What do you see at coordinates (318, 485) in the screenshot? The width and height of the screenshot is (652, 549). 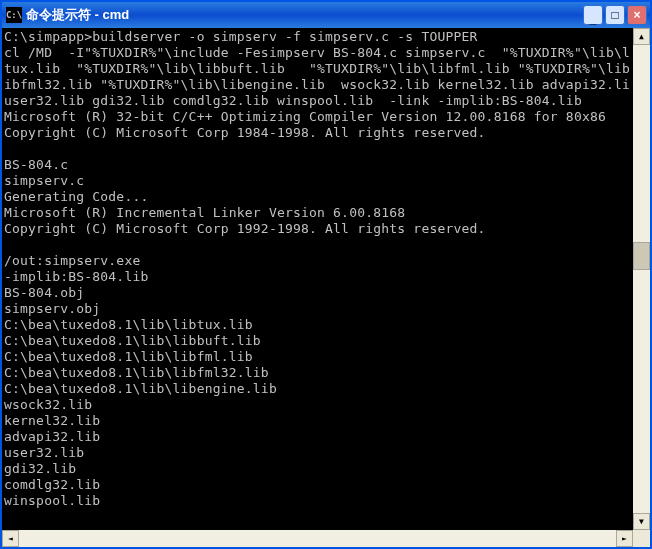 I see `terminal-line: comdlg32.lib` at bounding box center [318, 485].